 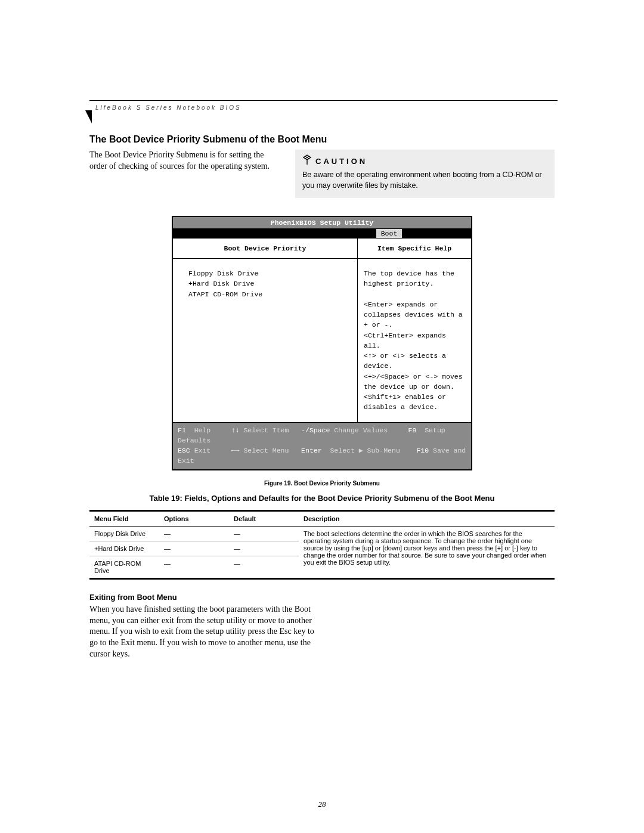 I want to click on table-header-row: Menu Field Options Default Description, so click(x=322, y=518).